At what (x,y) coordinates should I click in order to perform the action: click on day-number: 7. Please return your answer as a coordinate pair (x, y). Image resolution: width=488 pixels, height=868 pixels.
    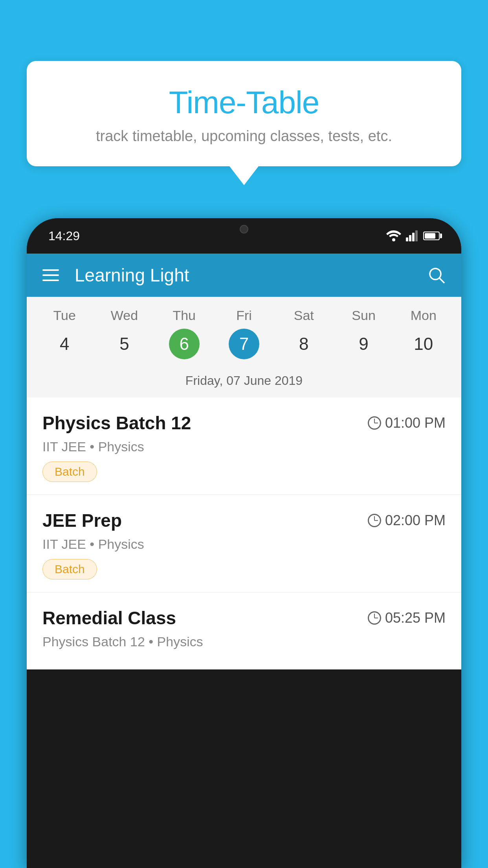
    Looking at the image, I should click on (244, 344).